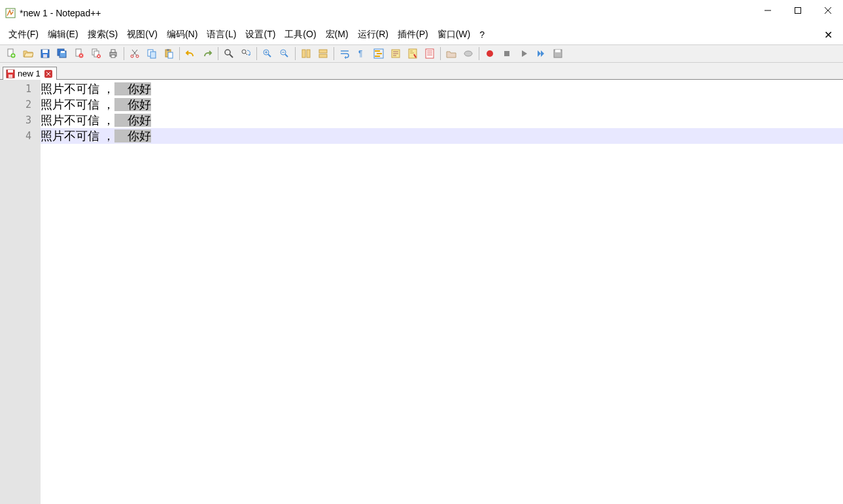 The height and width of the screenshot is (504, 843). I want to click on menu-file: 文件(F), so click(24, 35).